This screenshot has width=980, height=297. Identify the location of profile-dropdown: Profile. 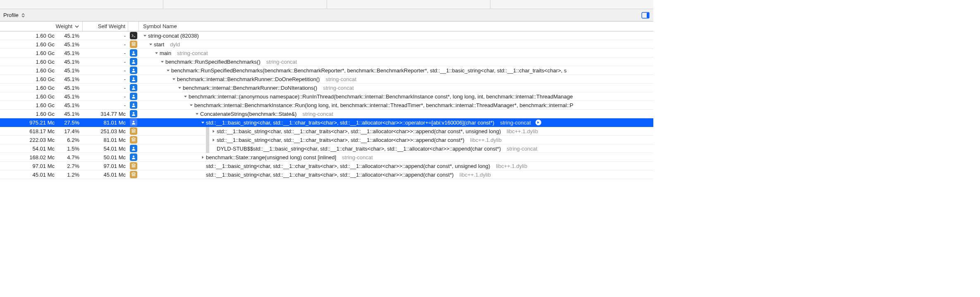
(15, 15).